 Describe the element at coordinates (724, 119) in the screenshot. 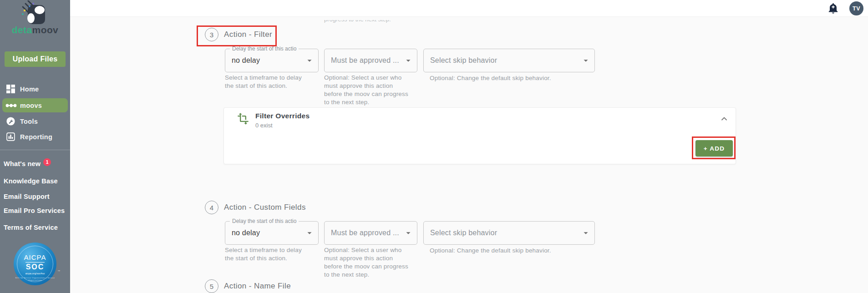

I see `chevron-up-icon` at that location.